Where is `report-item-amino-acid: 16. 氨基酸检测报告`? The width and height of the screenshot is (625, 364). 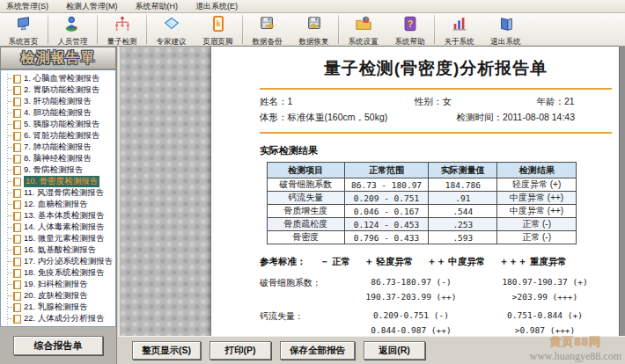
report-item-amino-acid: 16. 氨基酸检测报告 is located at coordinates (60, 250).